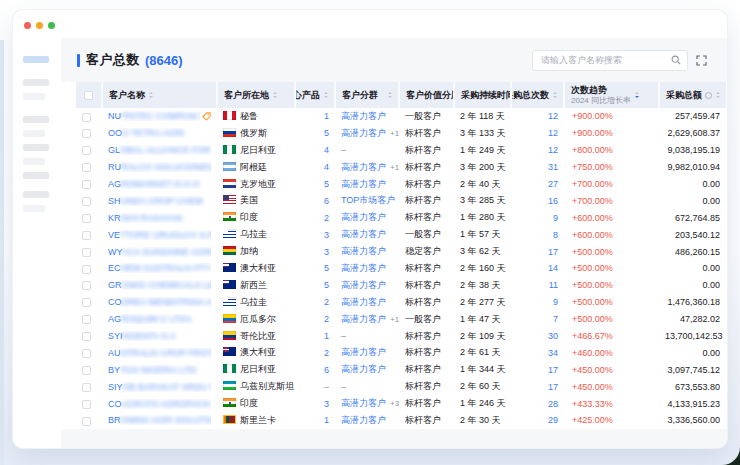 The image size is (740, 465). I want to click on maximize-window-icon, so click(52, 26).